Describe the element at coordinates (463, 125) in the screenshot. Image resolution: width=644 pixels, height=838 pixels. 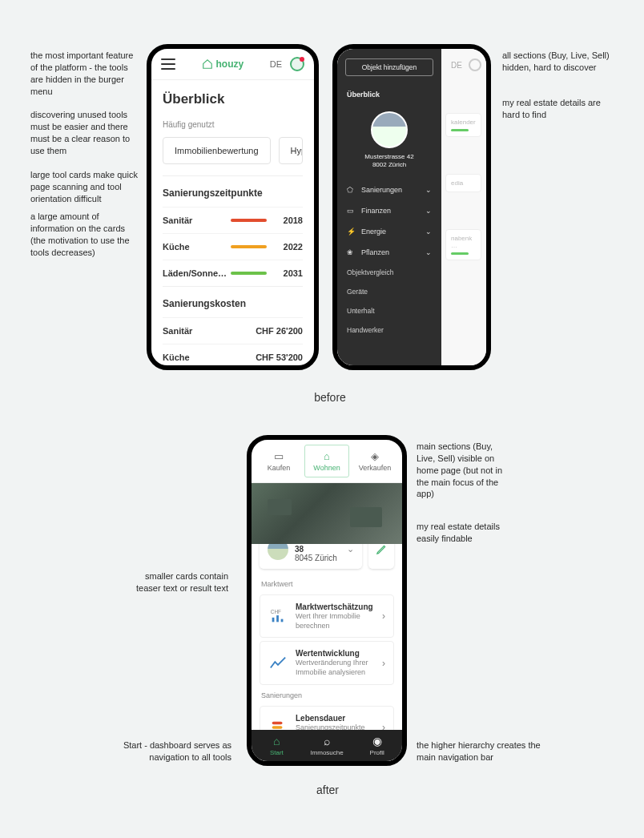
I see `behind-card: kalender` at that location.